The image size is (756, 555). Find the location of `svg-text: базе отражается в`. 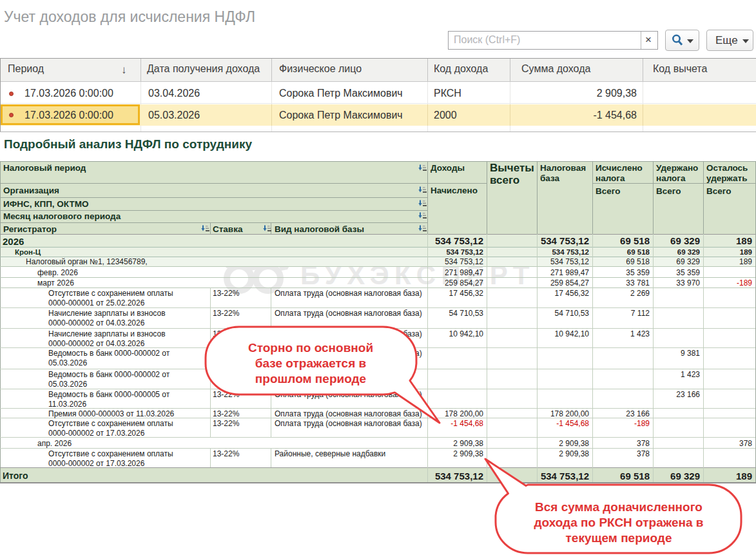

svg-text: базе отражается в is located at coordinates (311, 364).